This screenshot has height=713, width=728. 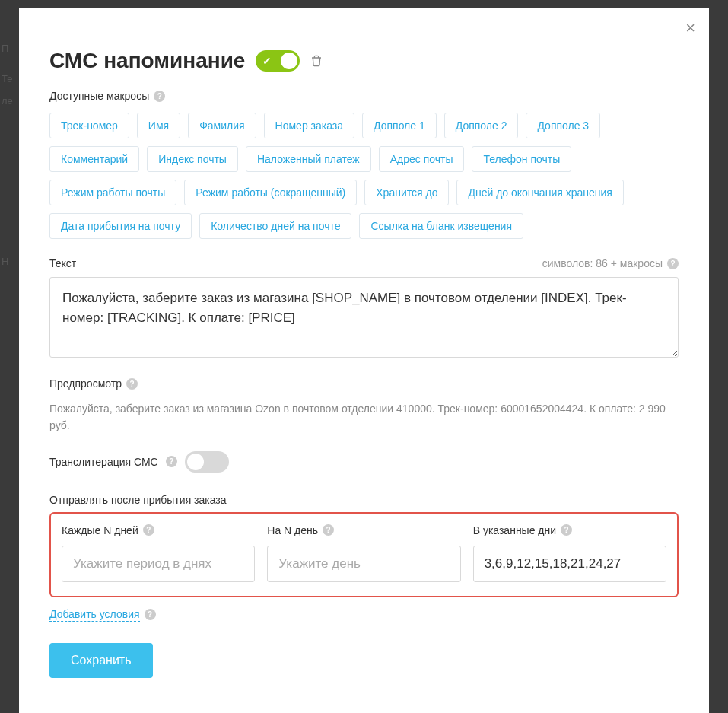 What do you see at coordinates (570, 530) in the screenshot?
I see `field-label: В указанные дни ?` at bounding box center [570, 530].